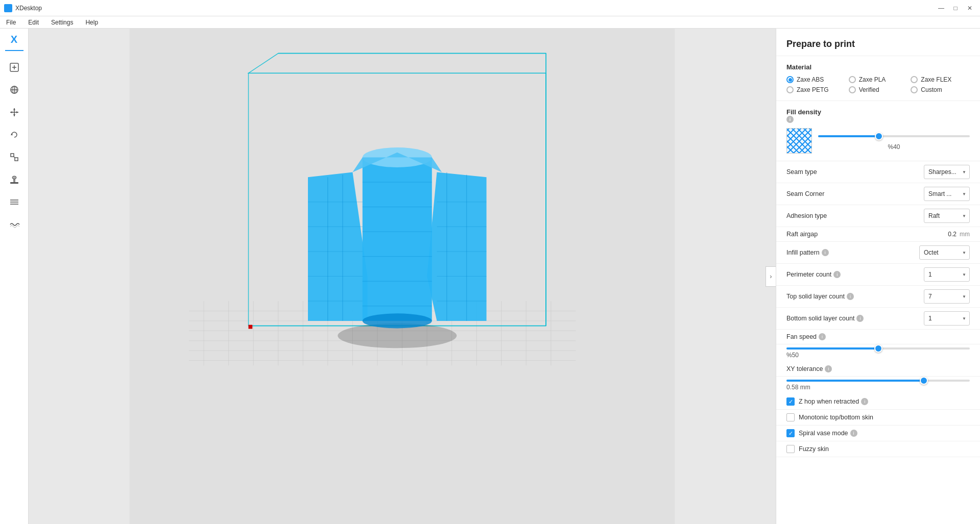 This screenshot has height=524, width=980. Describe the element at coordinates (825, 253) in the screenshot. I see `infill-pattern-info-icon: i` at that location.